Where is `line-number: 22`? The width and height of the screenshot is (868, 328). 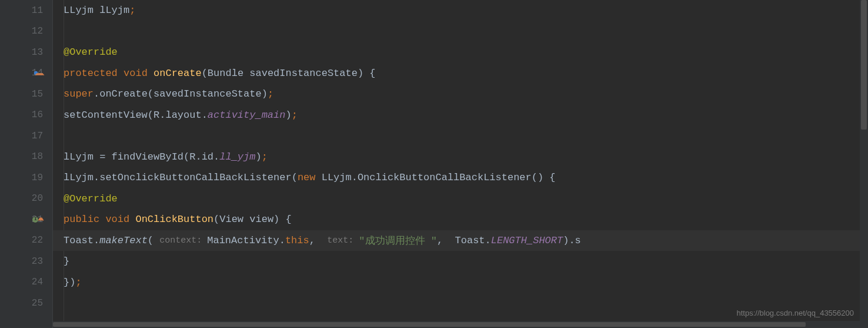
line-number: 22 is located at coordinates (38, 240).